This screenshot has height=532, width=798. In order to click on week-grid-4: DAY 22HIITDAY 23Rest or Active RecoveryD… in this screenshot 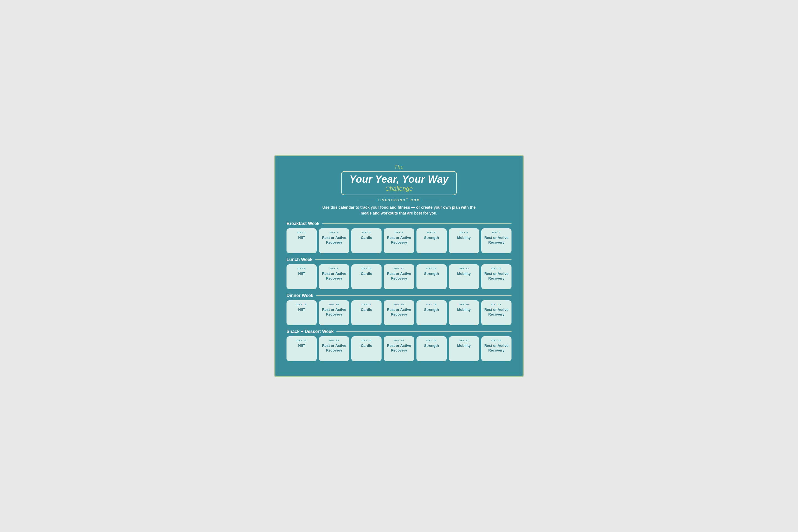, I will do `click(399, 349)`.